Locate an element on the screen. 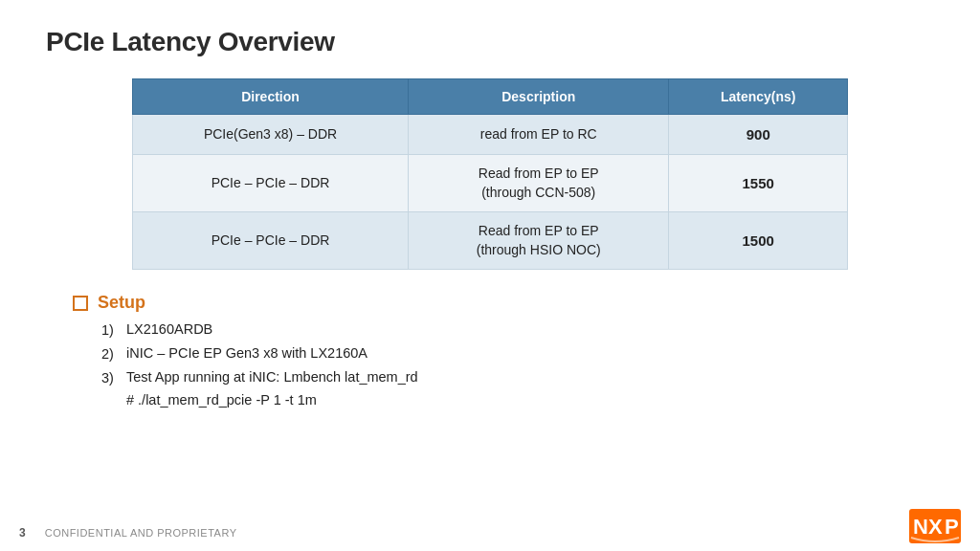  row1-description: read from EP to RC is located at coordinates (539, 135).